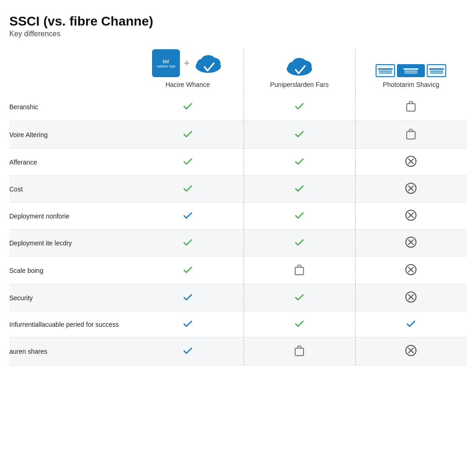  I want to click on server-group, so click(411, 71).